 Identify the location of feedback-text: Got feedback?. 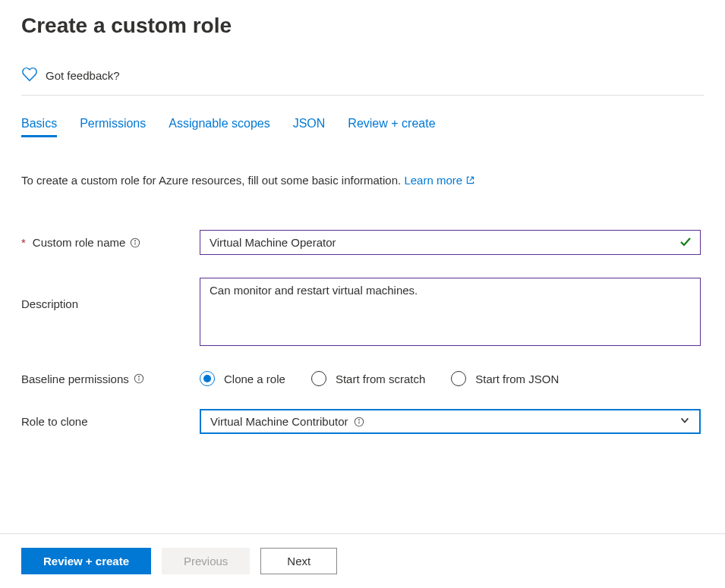
(83, 76).